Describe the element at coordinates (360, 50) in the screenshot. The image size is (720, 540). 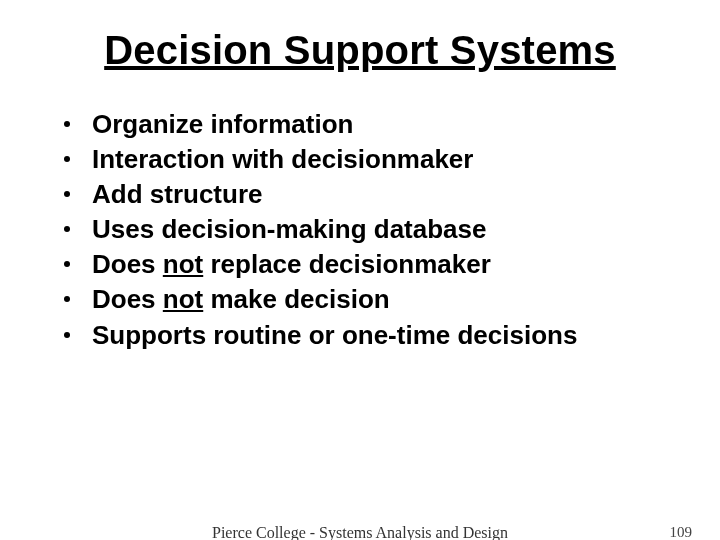
I see `slide-title: Decision Support Systems` at that location.